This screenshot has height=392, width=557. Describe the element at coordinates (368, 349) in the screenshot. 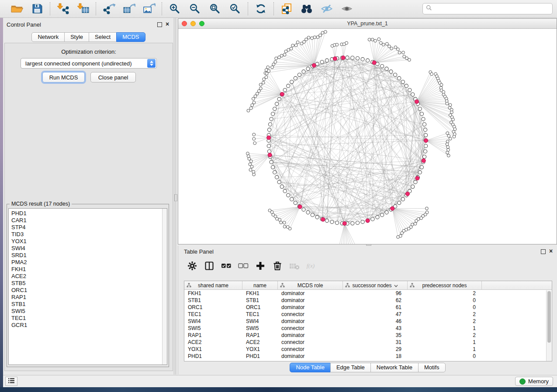

I see `table-row: YOX1YOX1connector291` at that location.